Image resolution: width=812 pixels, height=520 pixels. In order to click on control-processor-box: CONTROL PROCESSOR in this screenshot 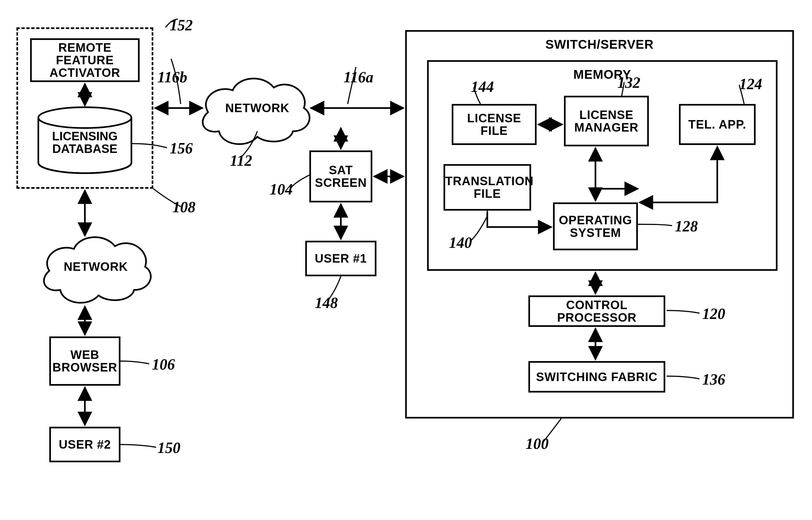, I will do `click(597, 311)`.